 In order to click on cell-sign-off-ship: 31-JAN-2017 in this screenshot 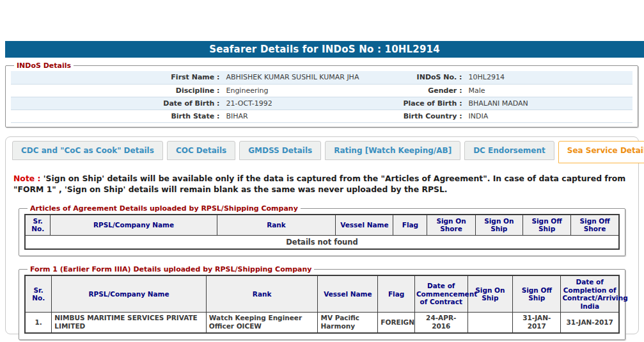, I will do `click(537, 323)`.